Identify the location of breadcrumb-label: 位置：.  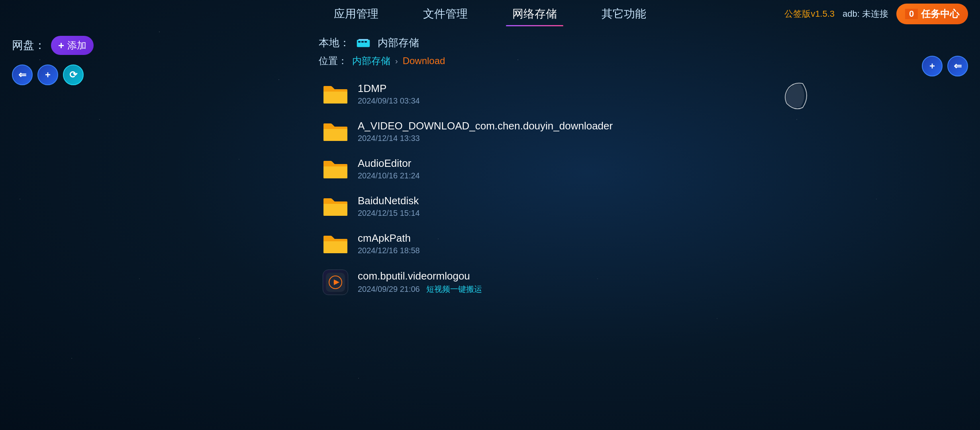
(333, 61).